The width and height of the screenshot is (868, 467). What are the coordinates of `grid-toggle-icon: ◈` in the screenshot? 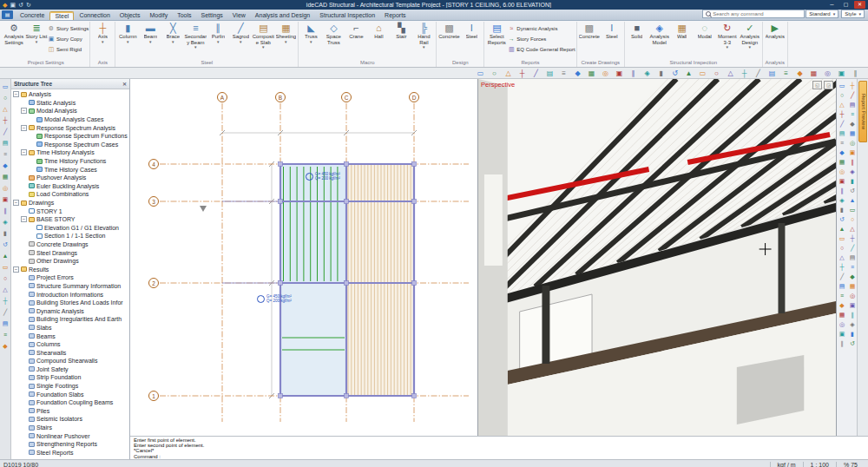 It's located at (852, 325).